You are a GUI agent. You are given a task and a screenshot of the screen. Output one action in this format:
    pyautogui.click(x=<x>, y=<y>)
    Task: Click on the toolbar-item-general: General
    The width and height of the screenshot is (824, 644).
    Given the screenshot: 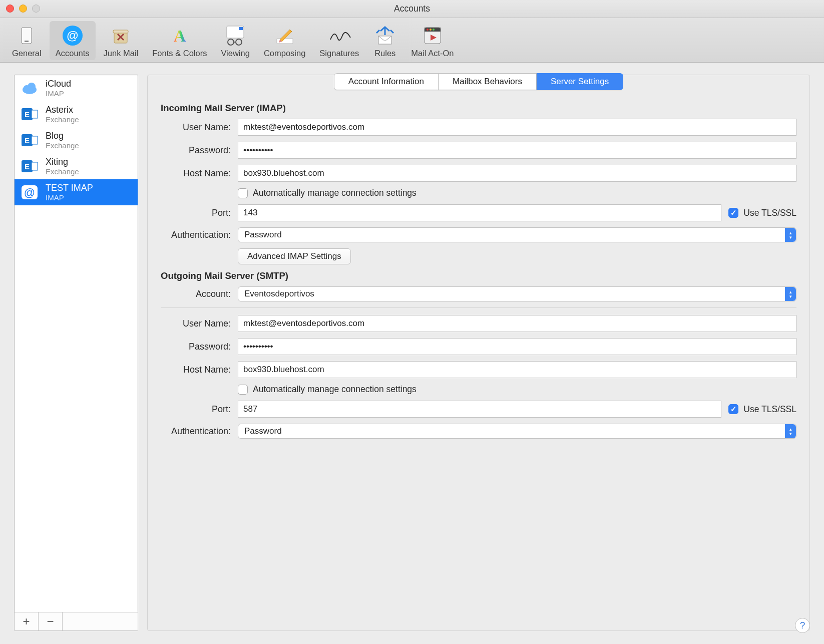 What is the action you would take?
    pyautogui.click(x=27, y=41)
    